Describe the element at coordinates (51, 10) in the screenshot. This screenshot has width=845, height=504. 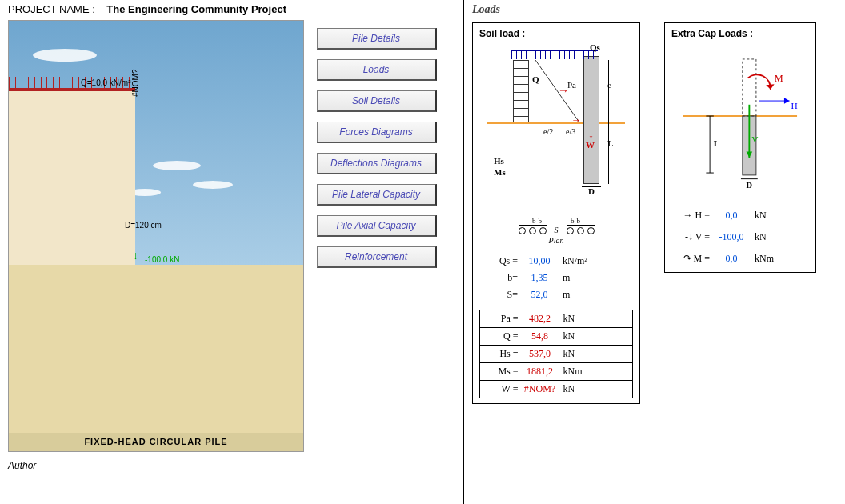
I see `project-label: PROJECT NAME :` at that location.